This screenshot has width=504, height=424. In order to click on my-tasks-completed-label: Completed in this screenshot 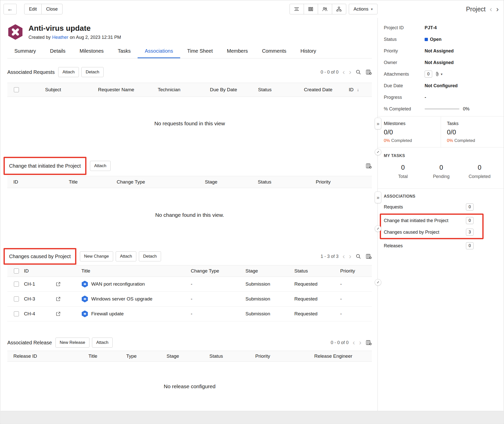, I will do `click(480, 176)`.